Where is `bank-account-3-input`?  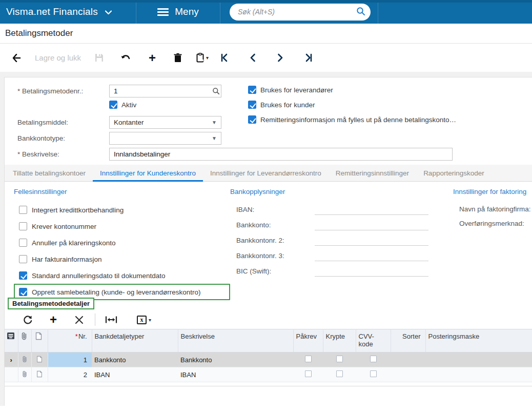
bank-account-3-input is located at coordinates (372, 256).